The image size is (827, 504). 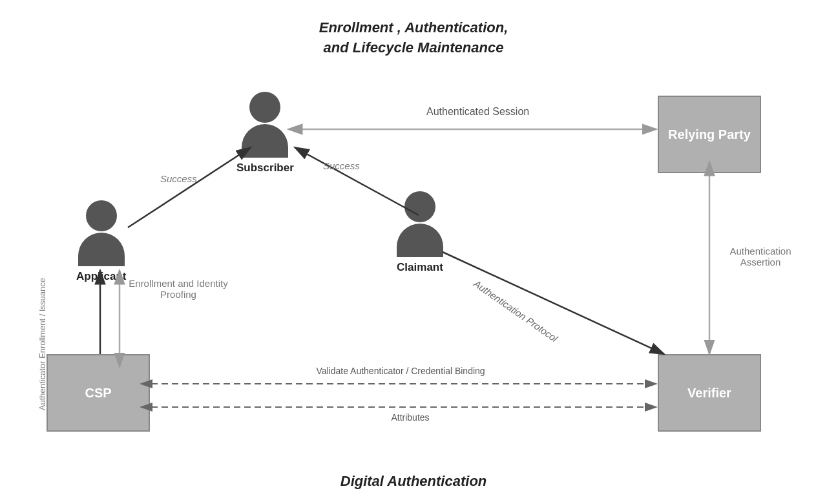 I want to click on success-right-label: Success, so click(x=341, y=165).